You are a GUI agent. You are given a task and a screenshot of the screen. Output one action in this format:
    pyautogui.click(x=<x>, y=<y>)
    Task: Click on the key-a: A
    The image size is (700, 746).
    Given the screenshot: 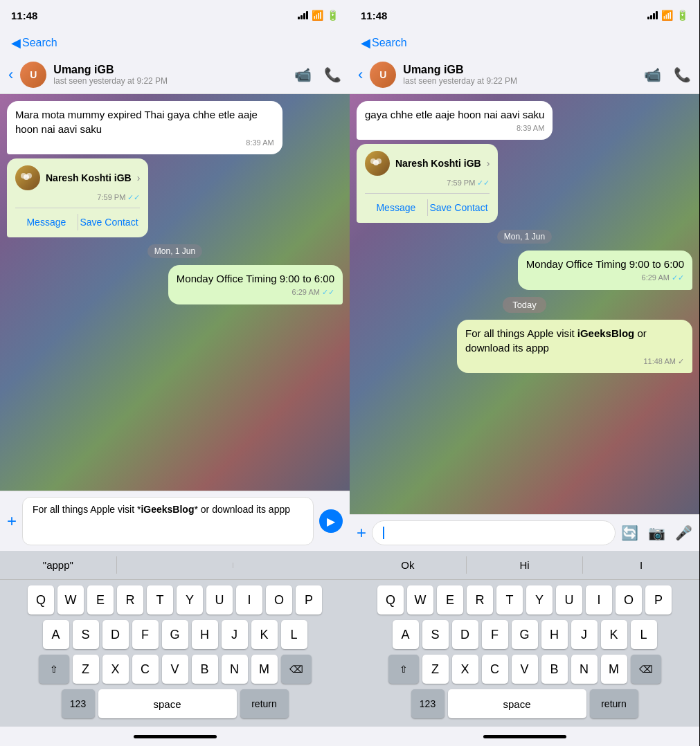 What is the action you would take?
    pyautogui.click(x=56, y=635)
    